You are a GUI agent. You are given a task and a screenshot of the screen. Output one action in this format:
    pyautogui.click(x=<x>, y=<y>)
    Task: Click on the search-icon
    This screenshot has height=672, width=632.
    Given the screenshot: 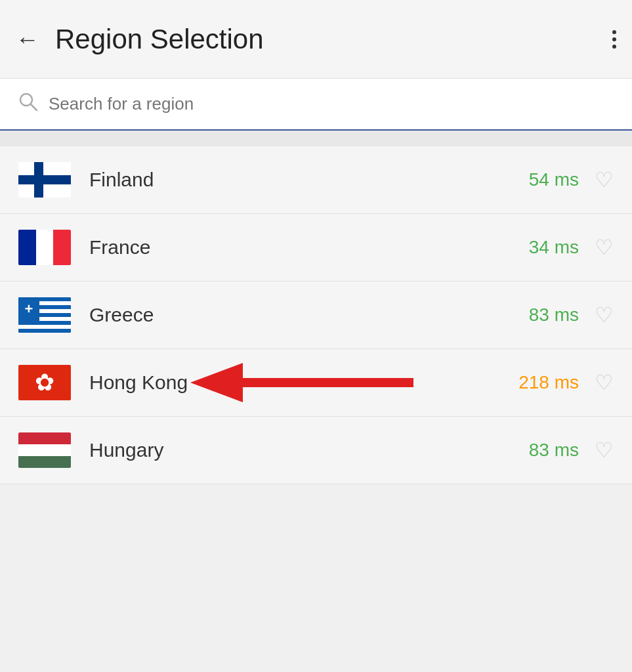 What is the action you would take?
    pyautogui.click(x=28, y=104)
    